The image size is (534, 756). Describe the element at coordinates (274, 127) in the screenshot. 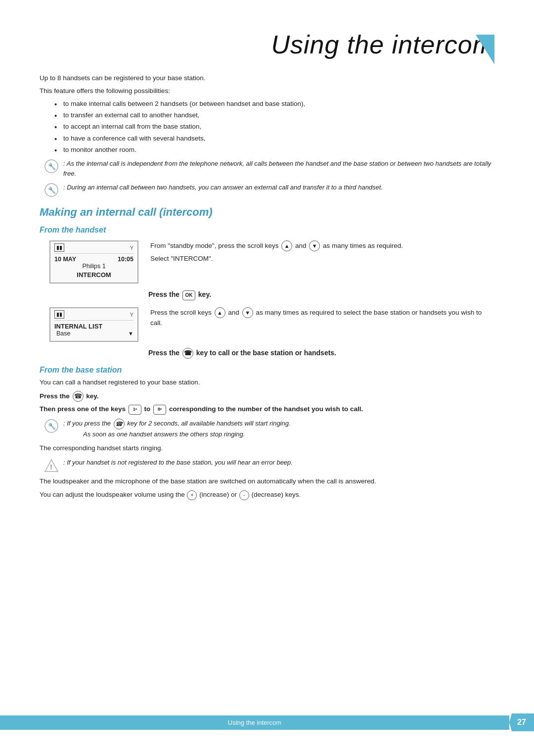

I see `bullet-3: to accept an internal call from the base…` at that location.